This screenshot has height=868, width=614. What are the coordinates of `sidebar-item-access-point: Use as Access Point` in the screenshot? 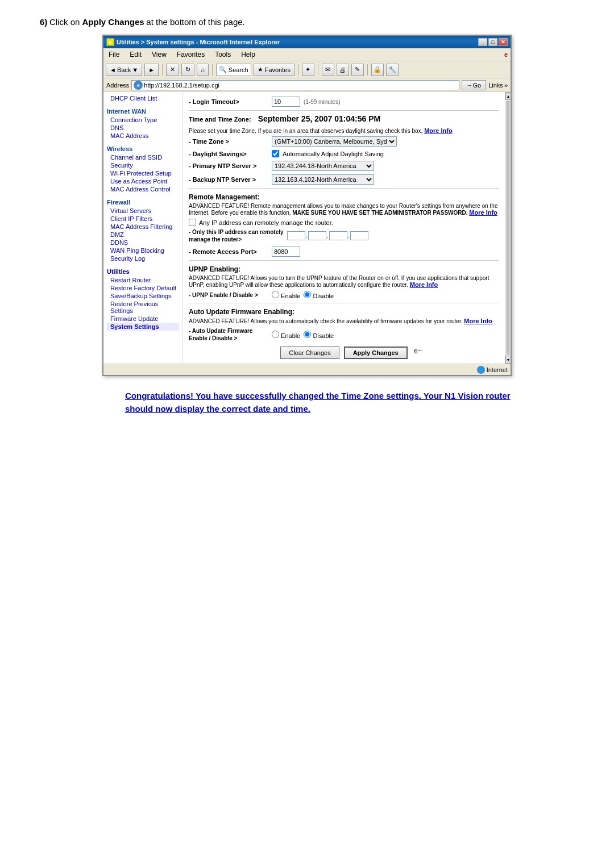 It's located at (143, 181).